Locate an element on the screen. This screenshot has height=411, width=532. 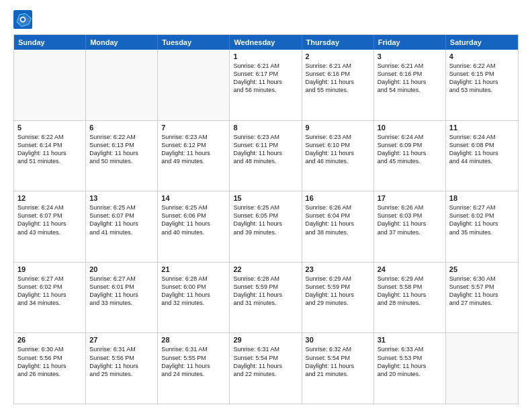
cell-date: 30 is located at coordinates (338, 340).